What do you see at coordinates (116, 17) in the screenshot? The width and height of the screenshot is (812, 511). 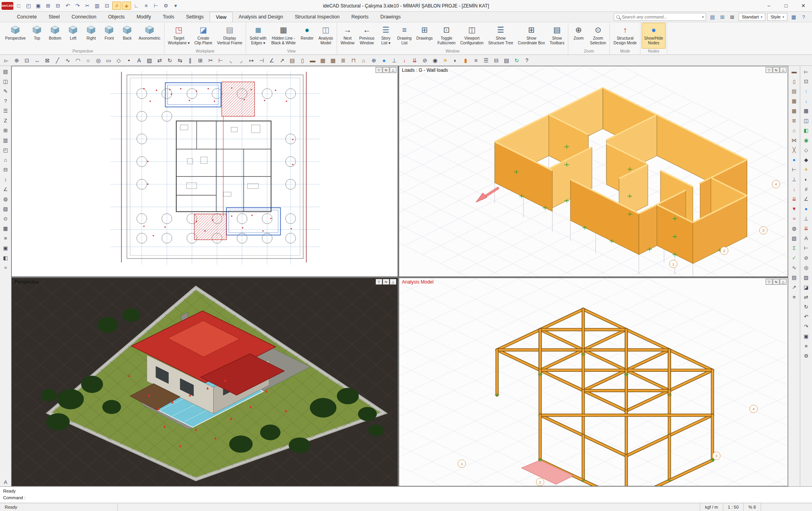 I see `tab-objects: Objects` at bounding box center [116, 17].